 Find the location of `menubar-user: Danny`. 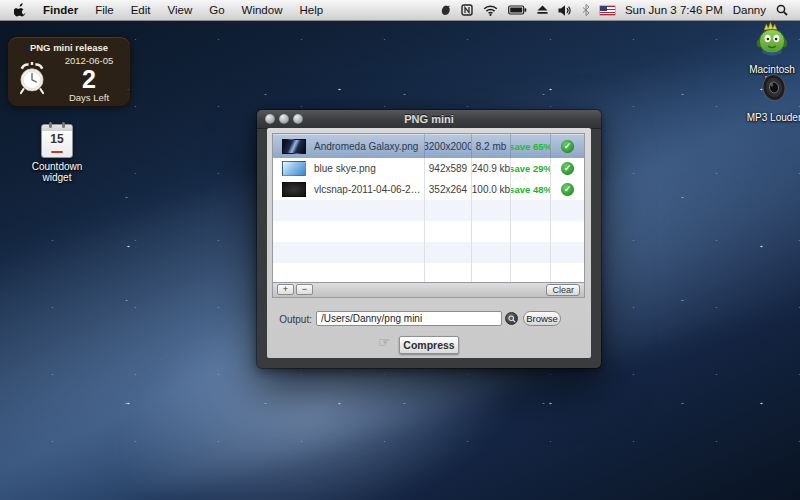

menubar-user: Danny is located at coordinates (750, 10).